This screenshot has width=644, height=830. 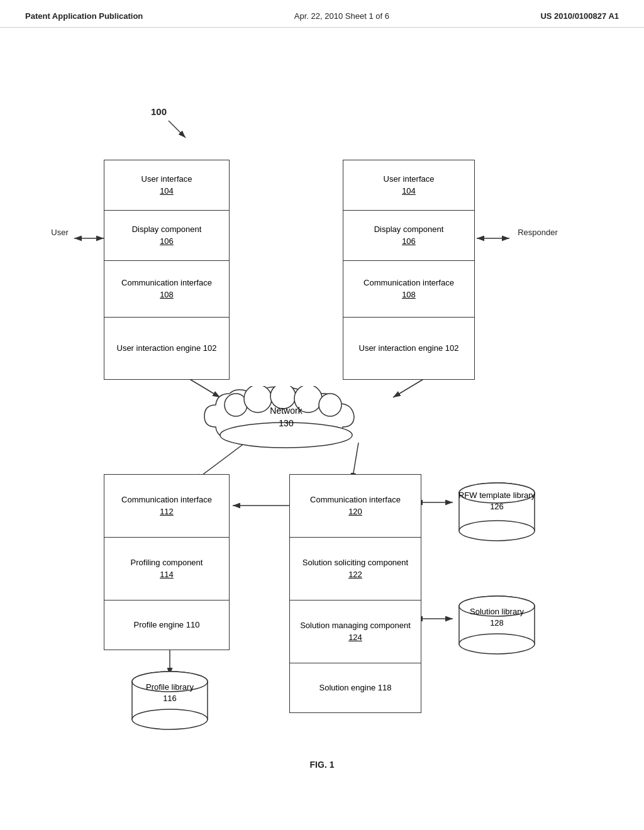 What do you see at coordinates (409, 236) in the screenshot?
I see `right-display-box: Display component 106` at bounding box center [409, 236].